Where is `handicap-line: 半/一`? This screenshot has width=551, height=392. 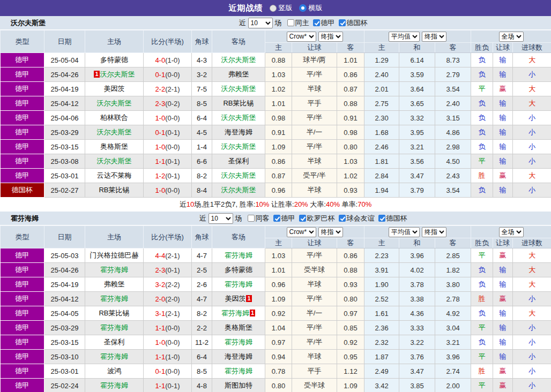 handicap-line: 半/一 is located at coordinates (315, 314).